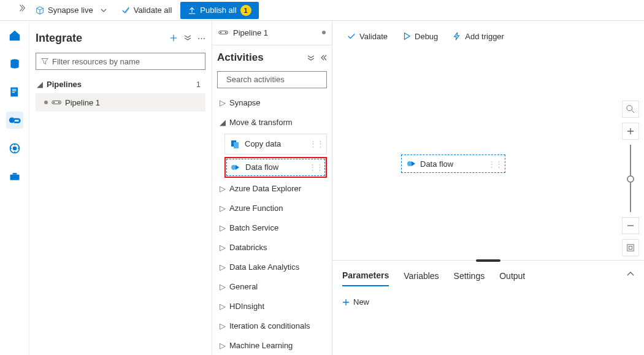 The width and height of the screenshot is (644, 355). I want to click on group-label: Machine Learning, so click(261, 346).